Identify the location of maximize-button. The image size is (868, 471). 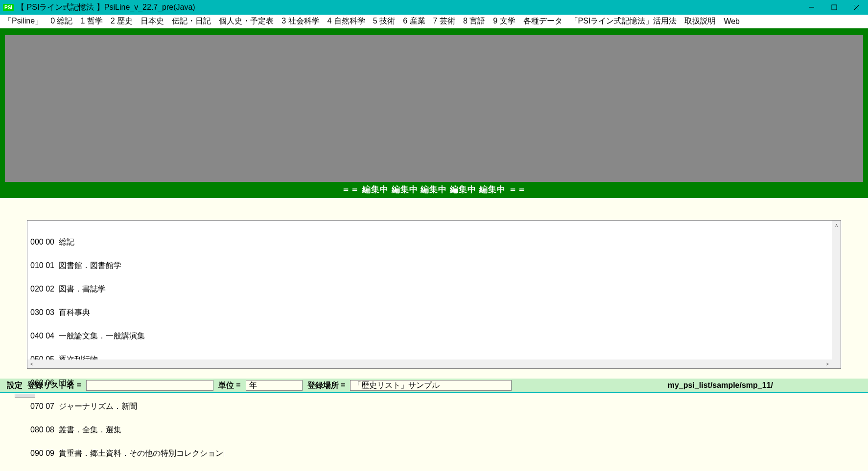
(834, 7).